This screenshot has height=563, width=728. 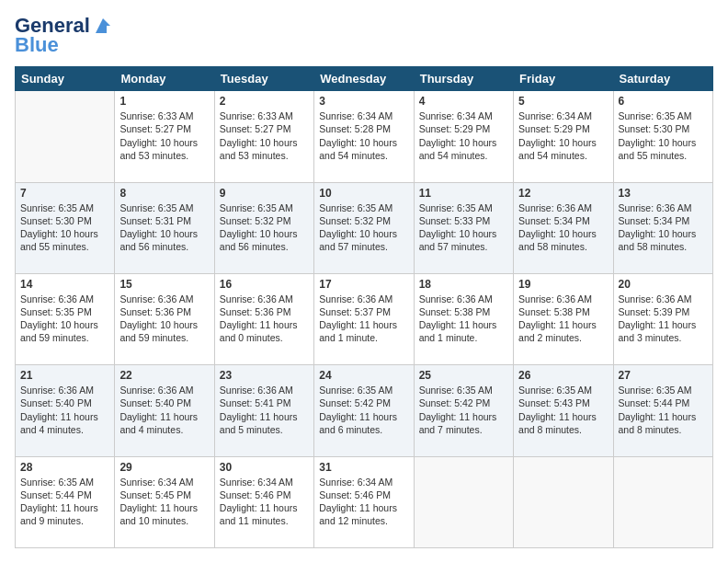 What do you see at coordinates (664, 284) in the screenshot?
I see `day-number: 20` at bounding box center [664, 284].